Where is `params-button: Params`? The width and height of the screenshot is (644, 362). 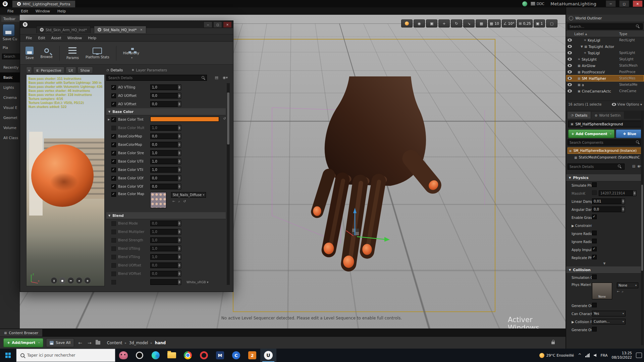
params-button: Params is located at coordinates (72, 53).